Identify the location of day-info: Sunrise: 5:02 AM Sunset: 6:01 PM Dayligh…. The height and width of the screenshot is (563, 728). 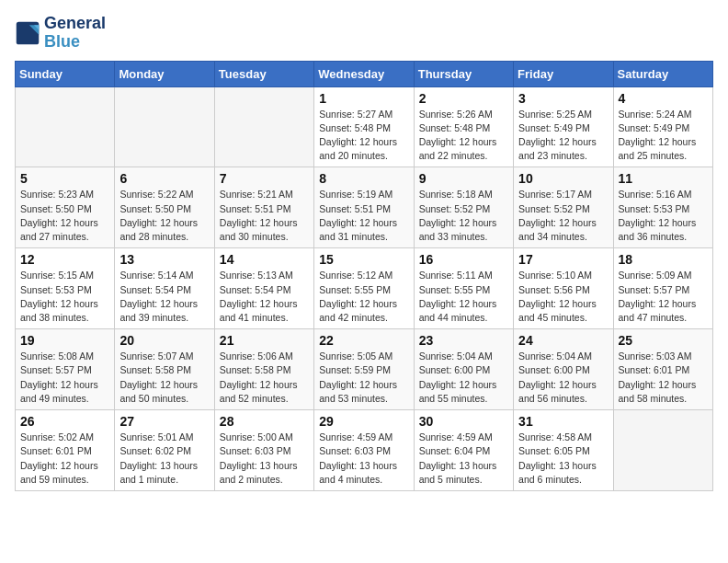
(64, 458).